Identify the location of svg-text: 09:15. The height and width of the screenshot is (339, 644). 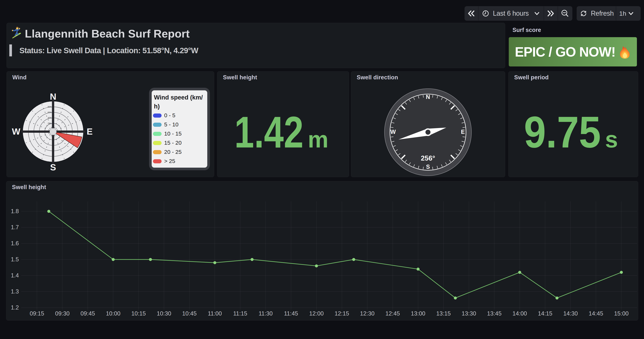
(37, 313).